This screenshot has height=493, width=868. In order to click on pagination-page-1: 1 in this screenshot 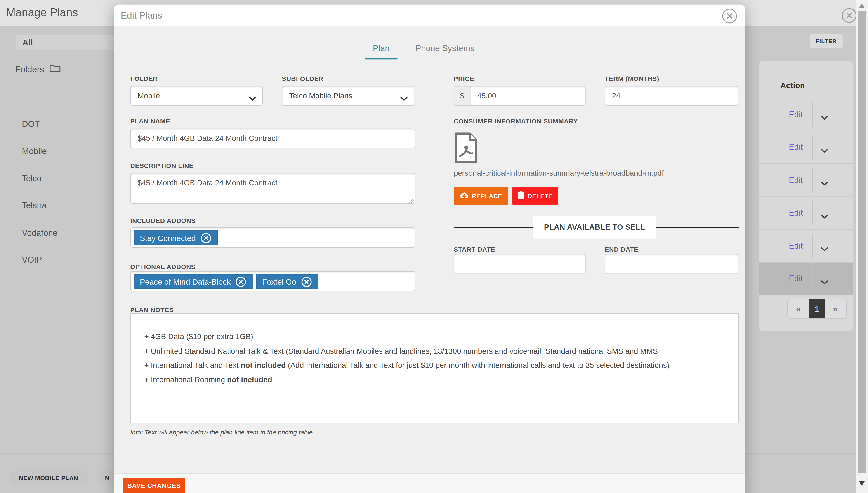, I will do `click(817, 309)`.